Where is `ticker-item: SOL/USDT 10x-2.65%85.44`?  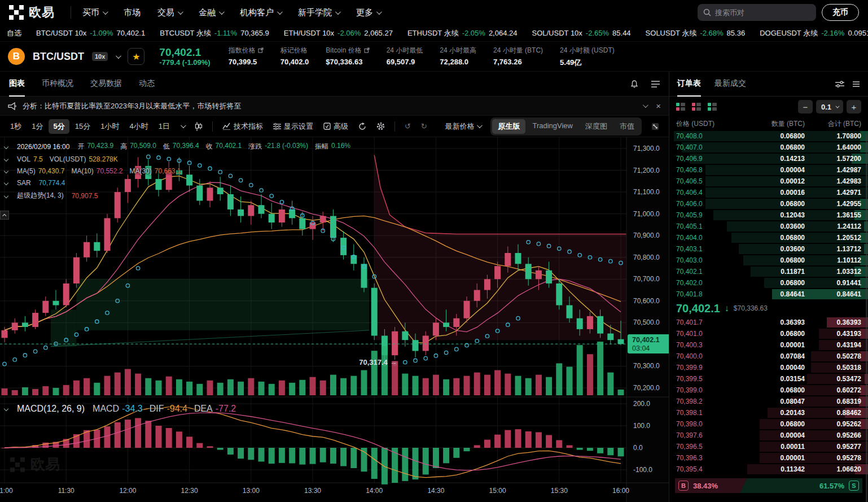
ticker-item: SOL/USDT 10x-2.65%85.44 is located at coordinates (581, 33).